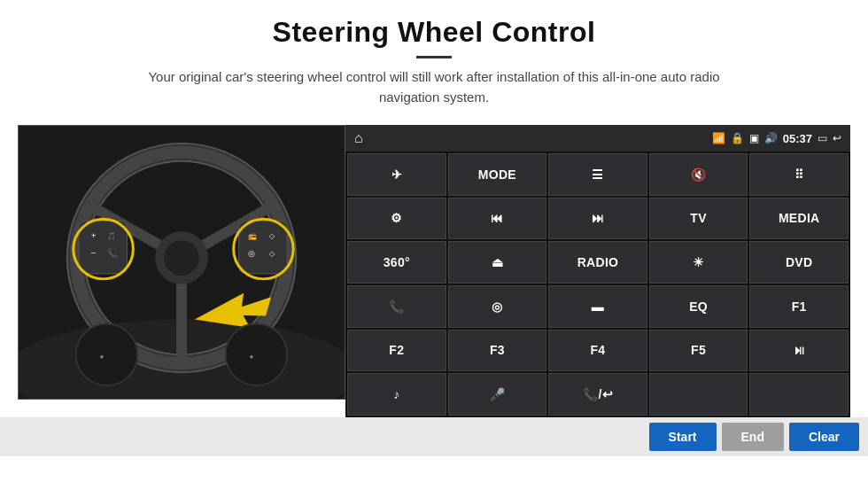 The height and width of the screenshot is (482, 868). I want to click on headunit-button-b5: ⠿, so click(799, 175).